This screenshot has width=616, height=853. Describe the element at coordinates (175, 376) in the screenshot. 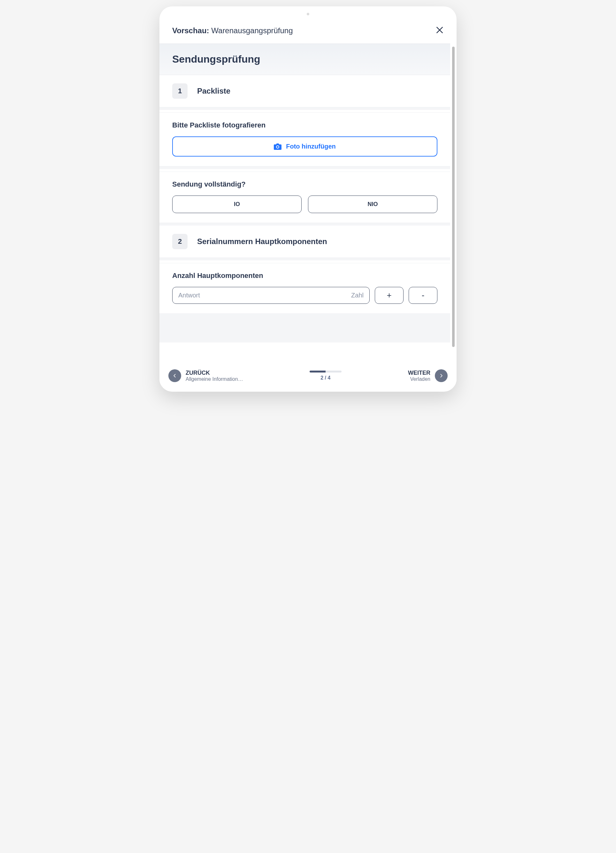

I see `chevron-left-icon` at that location.